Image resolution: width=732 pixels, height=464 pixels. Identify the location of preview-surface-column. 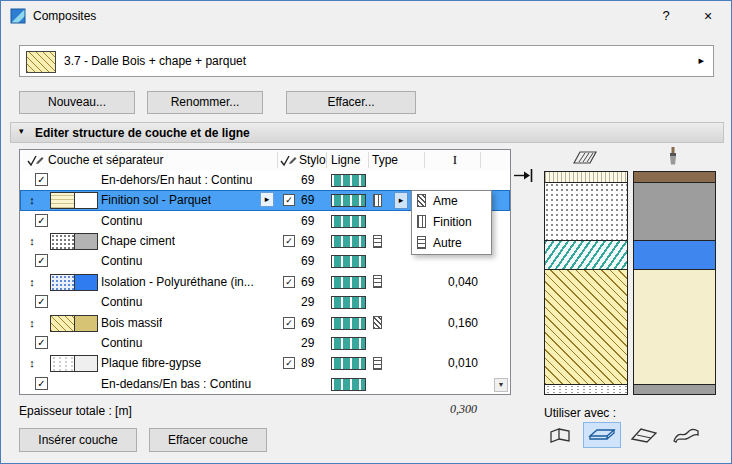
(674, 283).